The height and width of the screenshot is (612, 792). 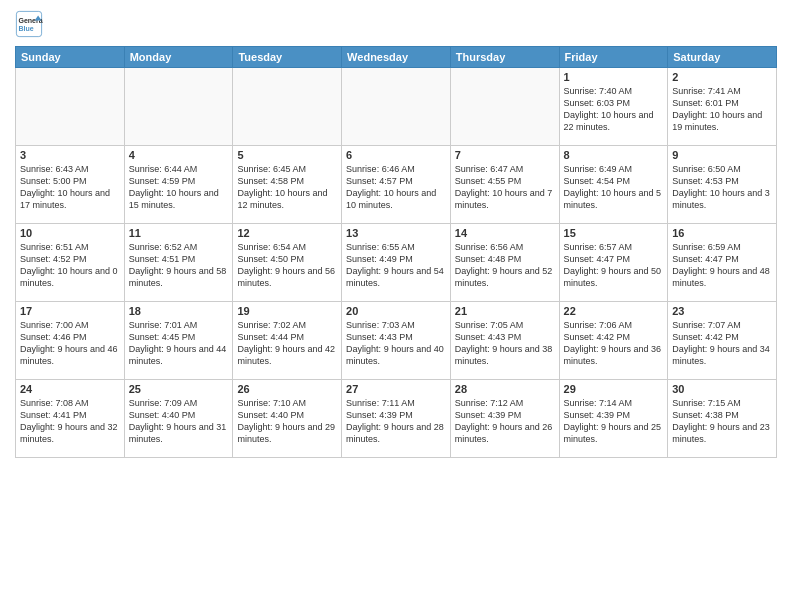 What do you see at coordinates (614, 110) in the screenshot?
I see `cell-info: Sunrise: 7:40 AM Sunset: 6:03 PM Dayligh…` at bounding box center [614, 110].